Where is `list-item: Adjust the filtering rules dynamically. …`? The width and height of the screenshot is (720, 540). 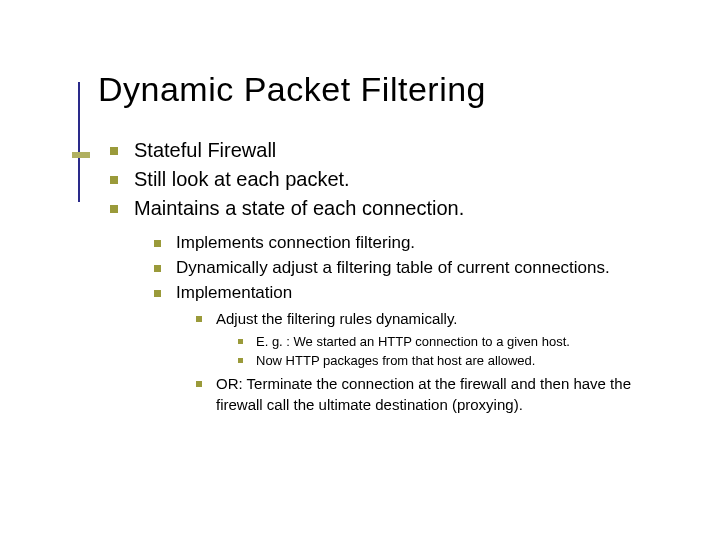 list-item: Adjust the filtering rules dynamically. … is located at coordinates (438, 340).